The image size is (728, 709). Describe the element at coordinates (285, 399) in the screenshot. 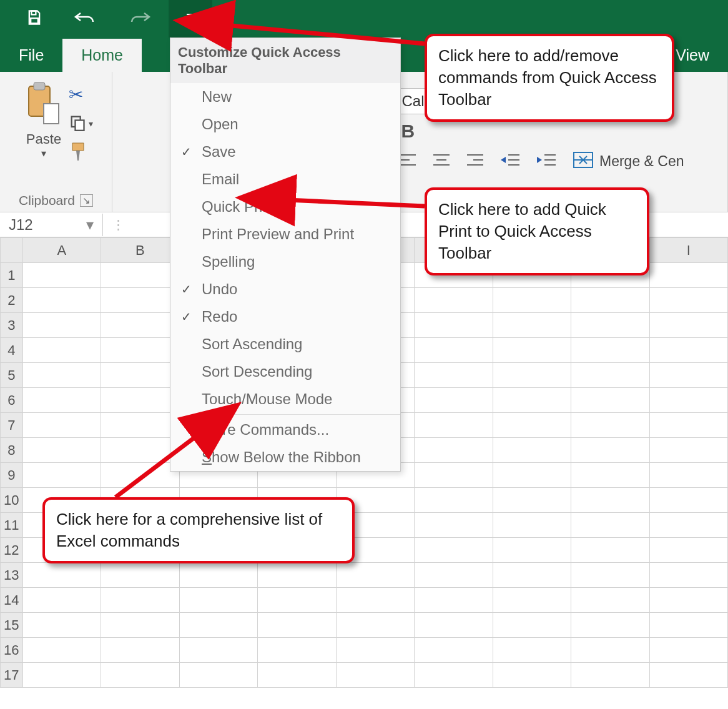

I see `menu-item-touch-mouse-mode: Touch/Mouse Mode` at that location.